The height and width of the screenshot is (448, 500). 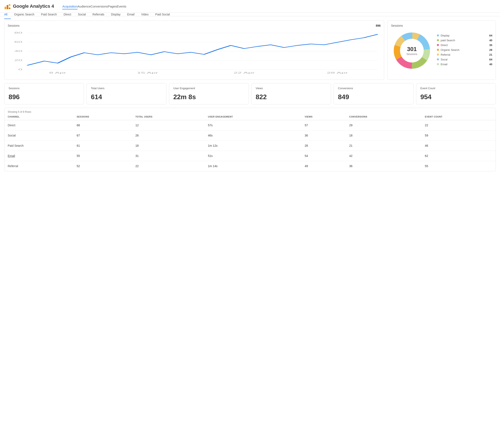 I want to click on sub-nav-item-email: Email, so click(x=131, y=15).